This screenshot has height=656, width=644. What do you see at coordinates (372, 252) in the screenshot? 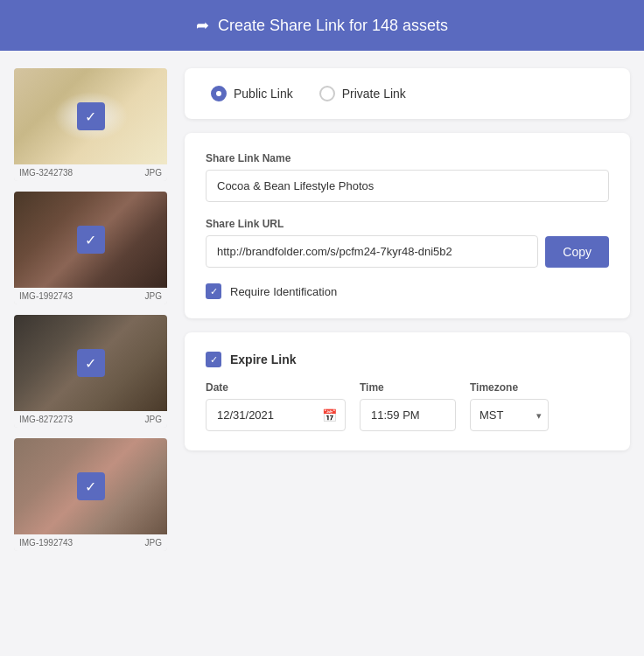
I see `share-link-url-input` at bounding box center [372, 252].